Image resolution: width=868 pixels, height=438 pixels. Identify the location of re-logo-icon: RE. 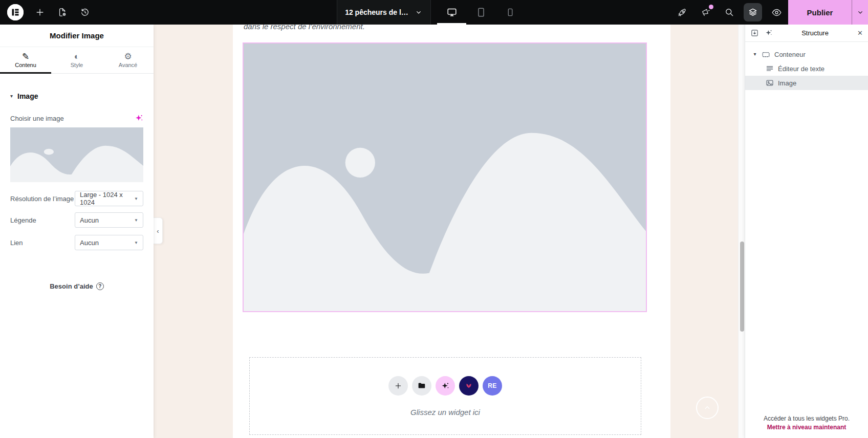
(492, 386).